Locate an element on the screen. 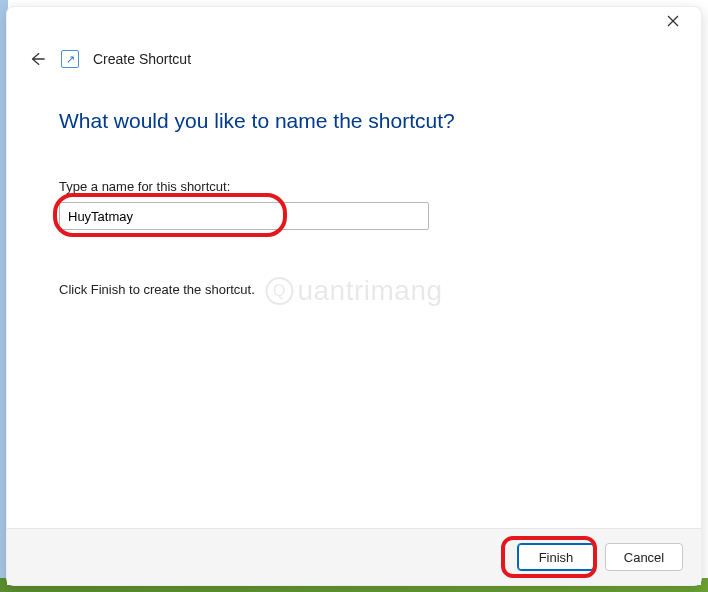 The height and width of the screenshot is (592, 708). titlebar is located at coordinates (354, 21).